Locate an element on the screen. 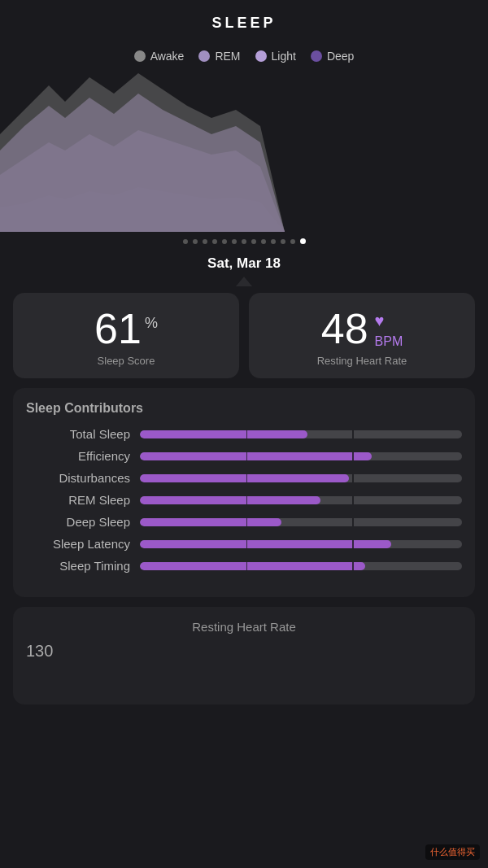  bar-row: Sleep Latency is located at coordinates (244, 543).